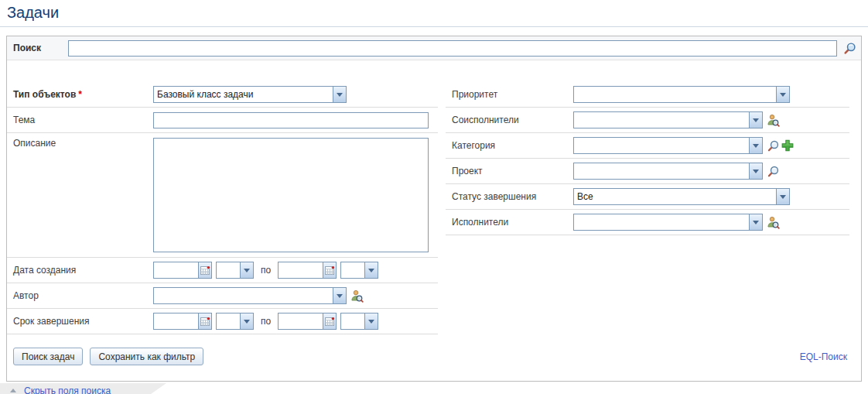  I want to click on priority-select, so click(682, 94).